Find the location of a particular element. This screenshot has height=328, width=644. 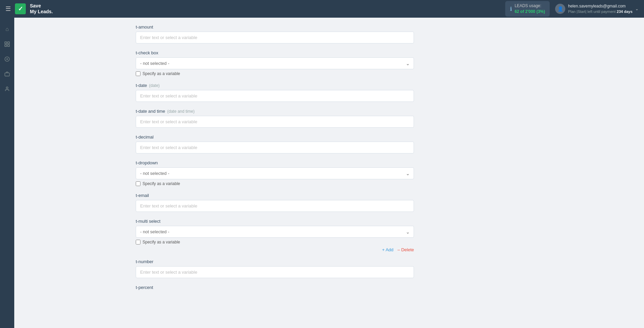

field-t-check-box: t-check box - not selected - ⌄ Specify a… is located at coordinates (275, 63).